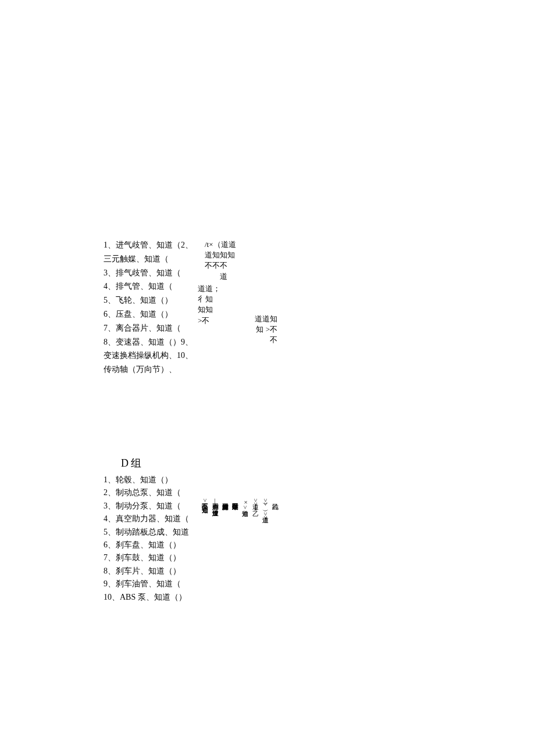  What do you see at coordinates (215, 502) in the screenshot?
I see `vertical-column: 道廊脚不—道嫂道道道道` at bounding box center [215, 502].